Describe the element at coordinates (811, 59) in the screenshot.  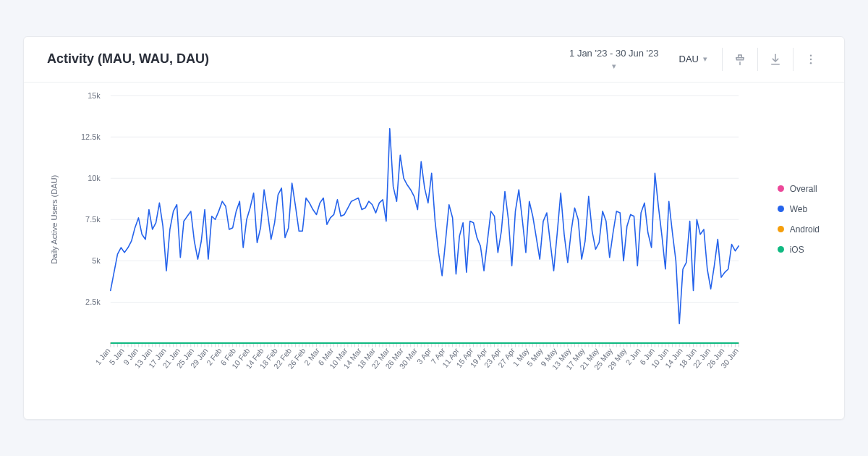
I see `more-button` at that location.